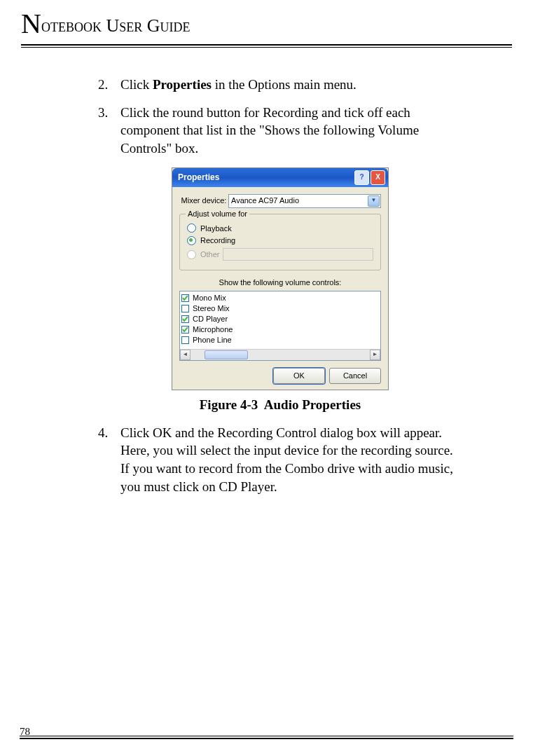 The height and width of the screenshot is (756, 533). What do you see at coordinates (375, 355) in the screenshot?
I see `scroll-right-button: ►` at bounding box center [375, 355].